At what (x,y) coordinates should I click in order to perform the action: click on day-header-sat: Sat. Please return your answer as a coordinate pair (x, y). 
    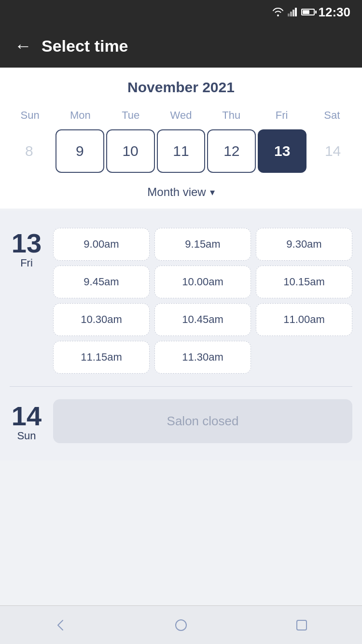
    Looking at the image, I should click on (332, 115).